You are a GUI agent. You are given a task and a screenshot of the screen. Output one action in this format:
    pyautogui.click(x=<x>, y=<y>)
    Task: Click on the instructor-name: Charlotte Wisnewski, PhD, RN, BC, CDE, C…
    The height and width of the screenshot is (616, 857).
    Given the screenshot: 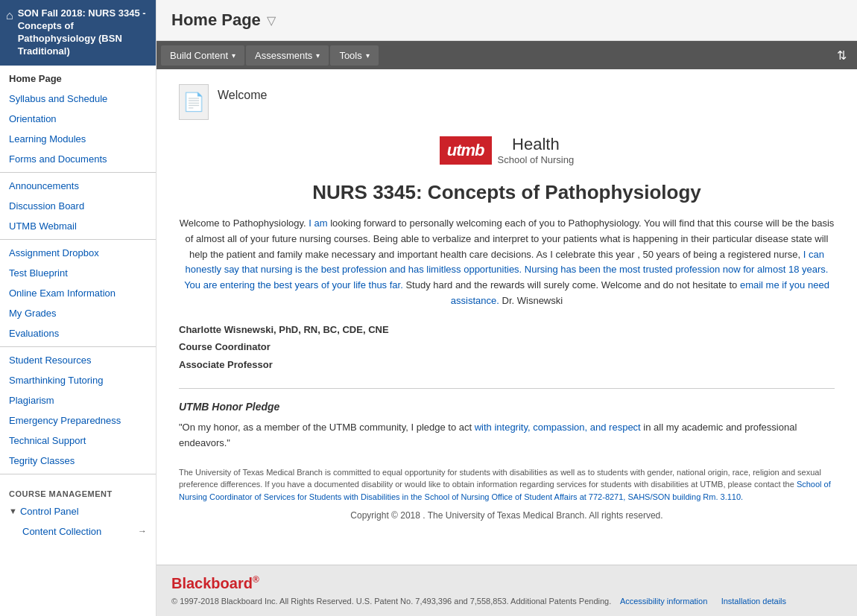 What is the action you would take?
    pyautogui.click(x=507, y=329)
    